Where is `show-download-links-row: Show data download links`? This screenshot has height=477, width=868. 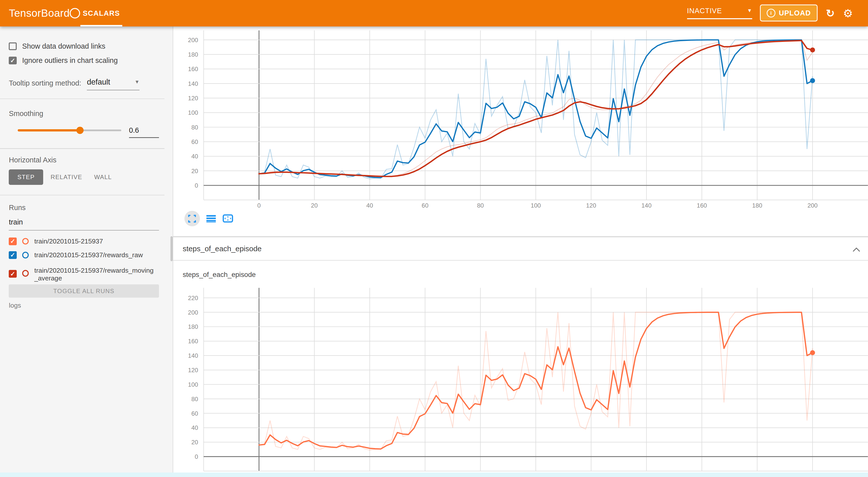 show-download-links-row: Show data download links is located at coordinates (57, 46).